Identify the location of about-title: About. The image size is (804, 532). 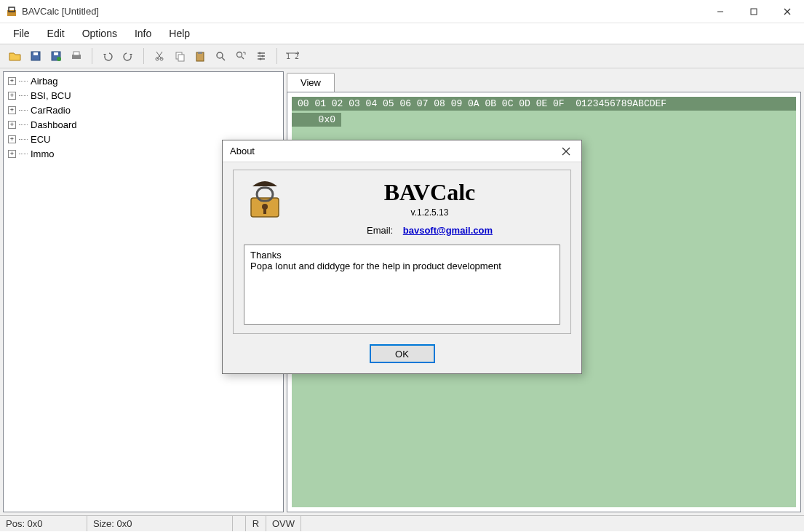
(387, 151).